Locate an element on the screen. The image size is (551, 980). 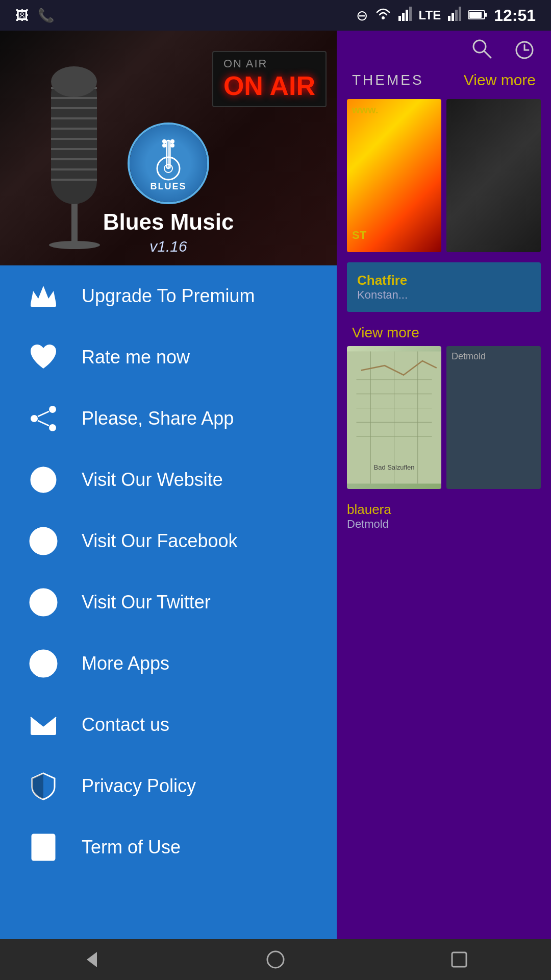
home-button is located at coordinates (276, 960).